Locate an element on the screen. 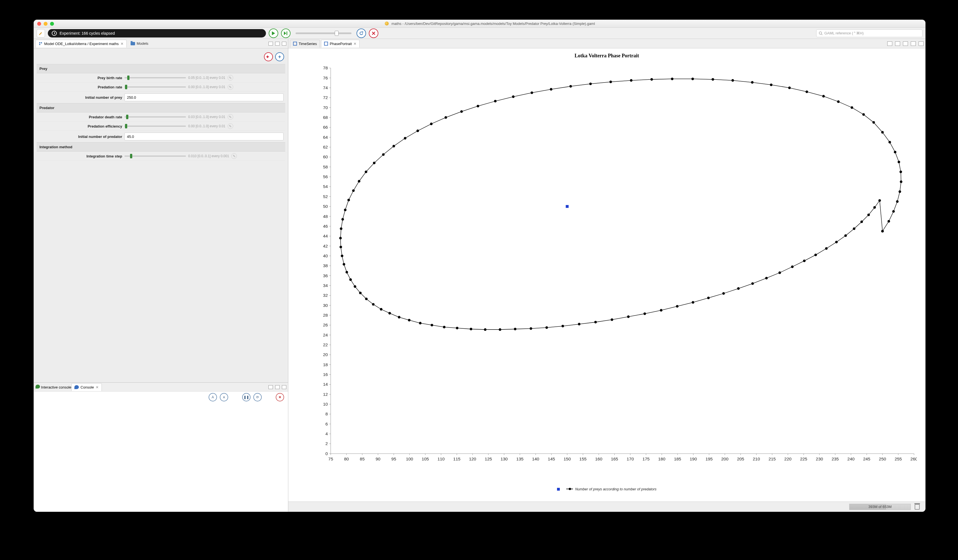 The height and width of the screenshot is (560, 958). tab-phaseportrait: PhasePortrait ✕ is located at coordinates (340, 43).